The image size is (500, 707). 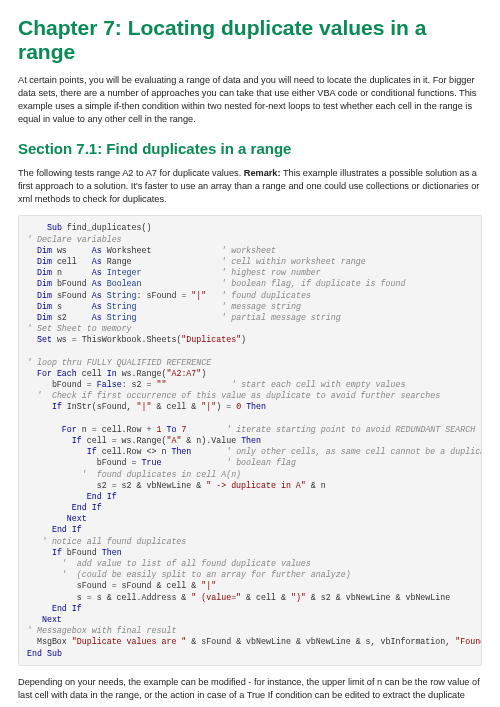 What do you see at coordinates (250, 689) in the screenshot?
I see `closing-paragraph: Depending on your needs, the example can…` at bounding box center [250, 689].